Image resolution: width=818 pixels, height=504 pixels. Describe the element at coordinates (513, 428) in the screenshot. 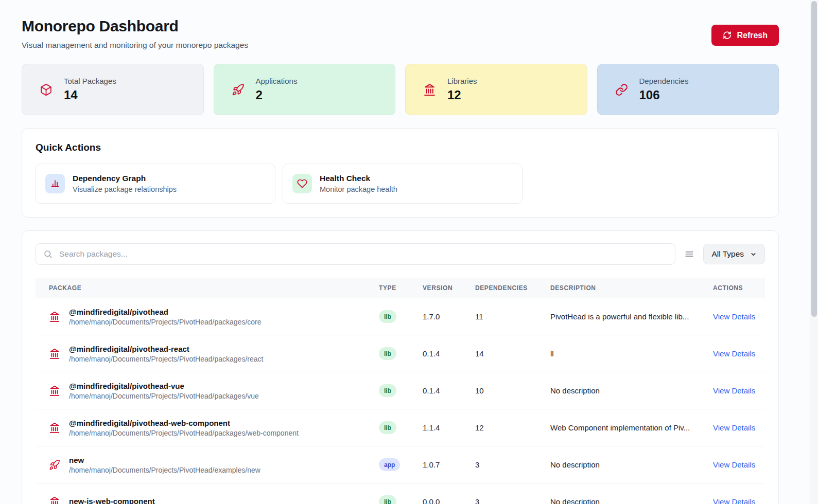

I see `package-dependencies-count: 12` at that location.